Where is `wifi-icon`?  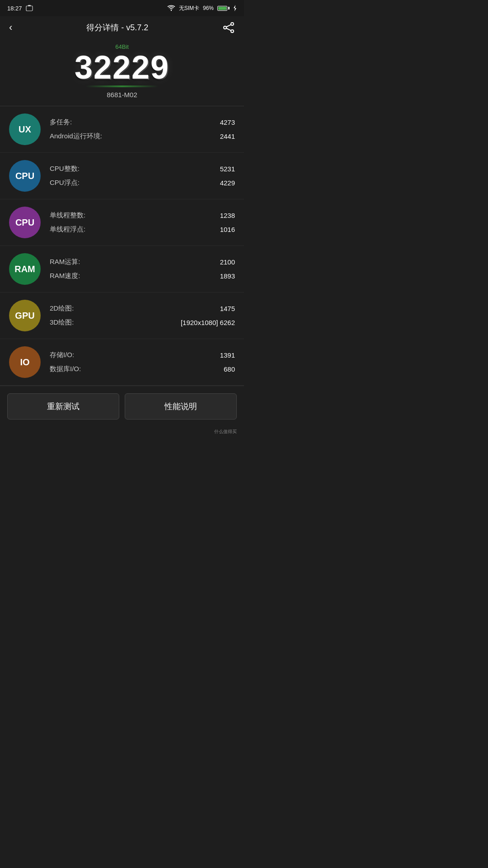
wifi-icon is located at coordinates (171, 8).